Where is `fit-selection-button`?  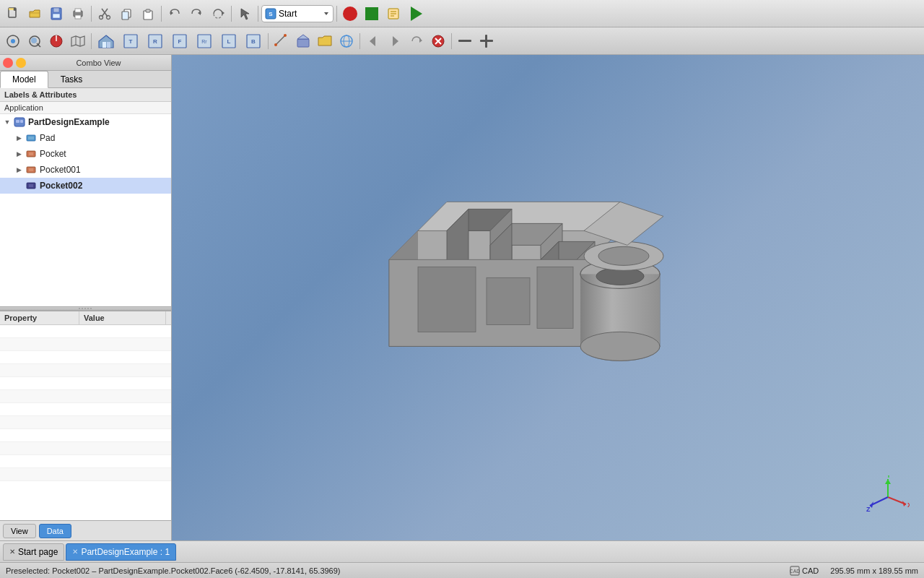
fit-selection-button is located at coordinates (35, 41).